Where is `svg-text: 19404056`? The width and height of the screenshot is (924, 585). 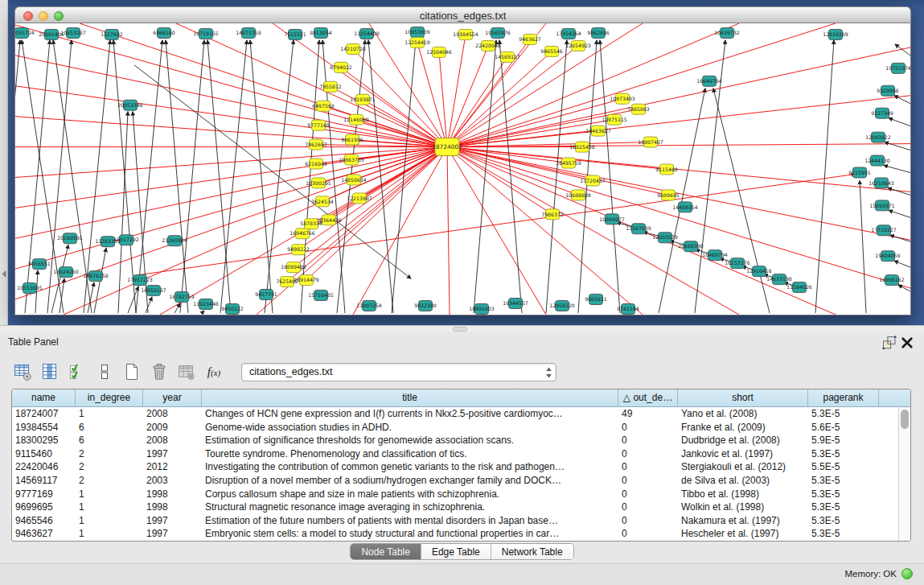 svg-text: 19404056 is located at coordinates (888, 256).